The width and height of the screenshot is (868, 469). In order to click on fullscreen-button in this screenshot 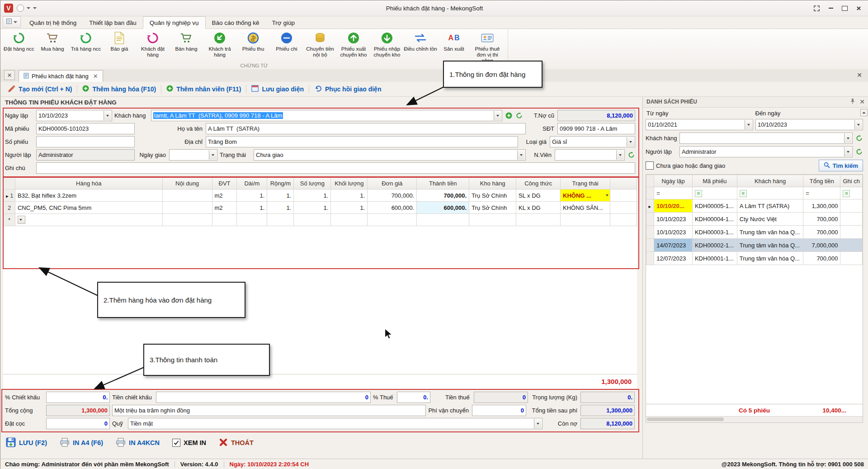, I will do `click(816, 8)`.